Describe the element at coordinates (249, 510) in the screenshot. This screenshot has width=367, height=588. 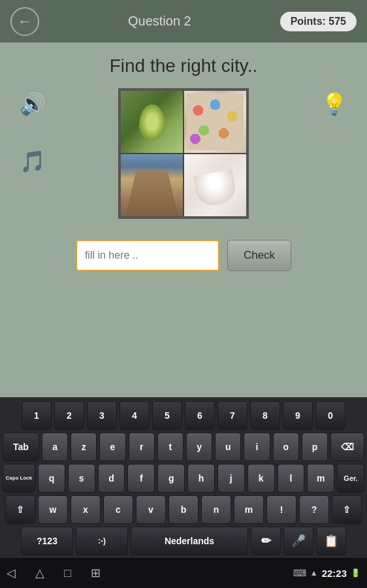
I see `key-m2: m` at that location.